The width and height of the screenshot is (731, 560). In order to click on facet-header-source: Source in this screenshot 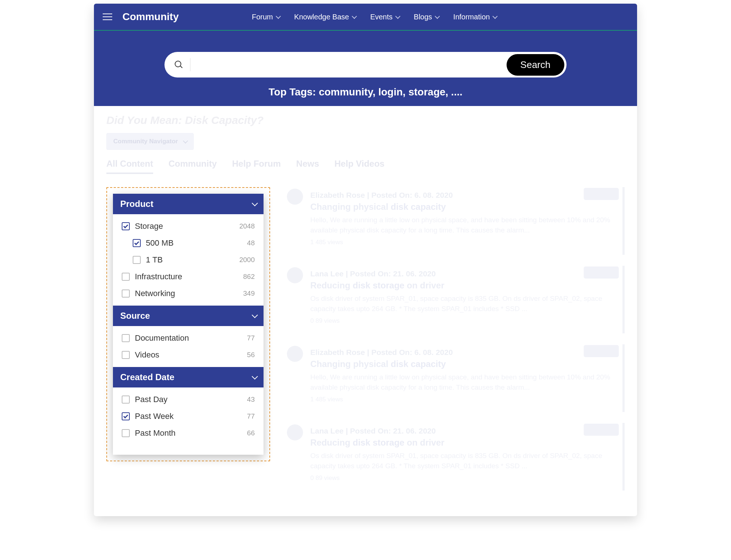, I will do `click(188, 316)`.